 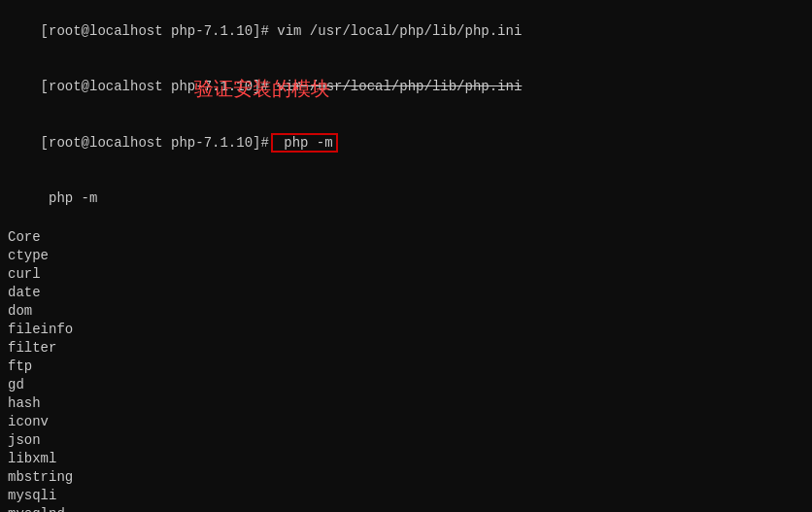 What do you see at coordinates (406, 311) in the screenshot?
I see `list-item: dom` at bounding box center [406, 311].